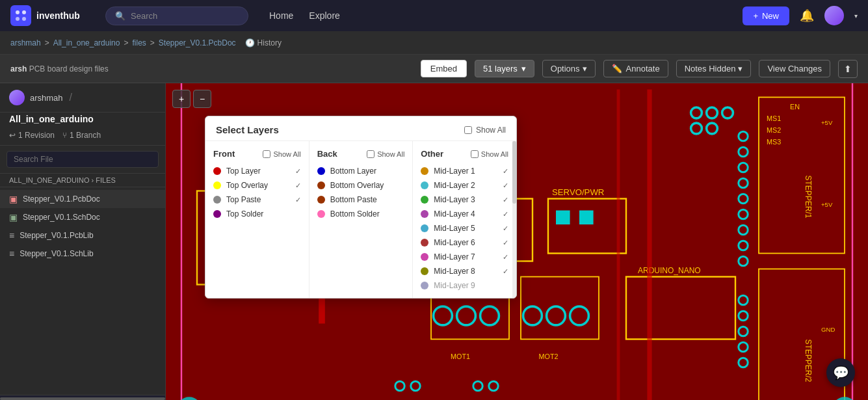  Describe the element at coordinates (834, 16) in the screenshot. I see `avatar-image` at that location.